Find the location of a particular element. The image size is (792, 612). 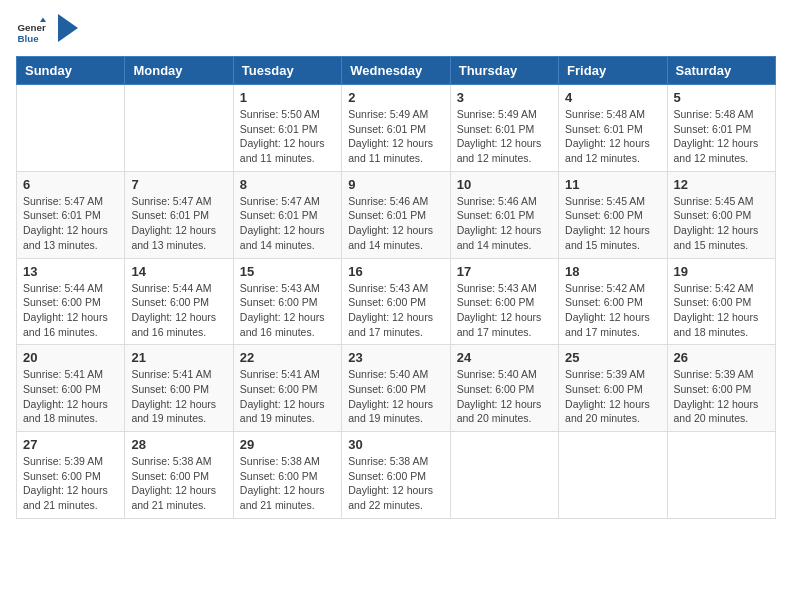

calendar-cell: 2Sunrise: 5:49 AM Sunset: 6:01 PM Daylig… is located at coordinates (396, 128).